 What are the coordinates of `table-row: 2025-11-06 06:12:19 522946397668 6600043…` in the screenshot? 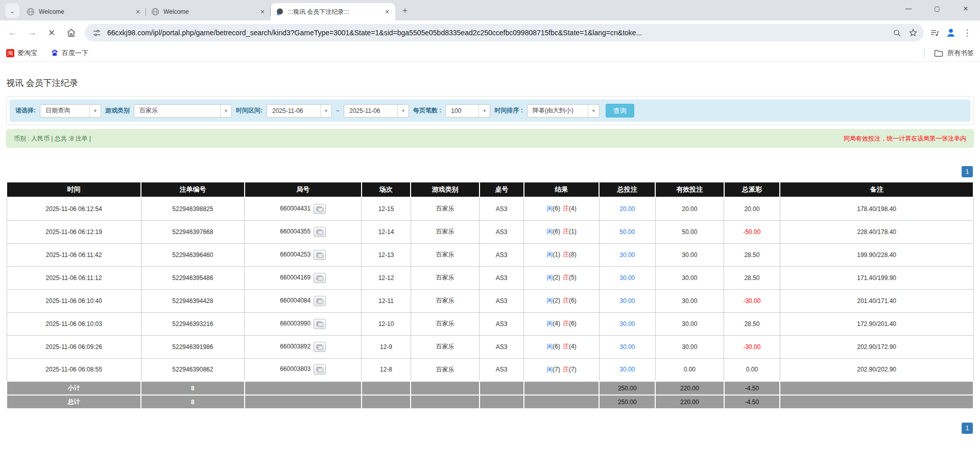 It's located at (490, 232).